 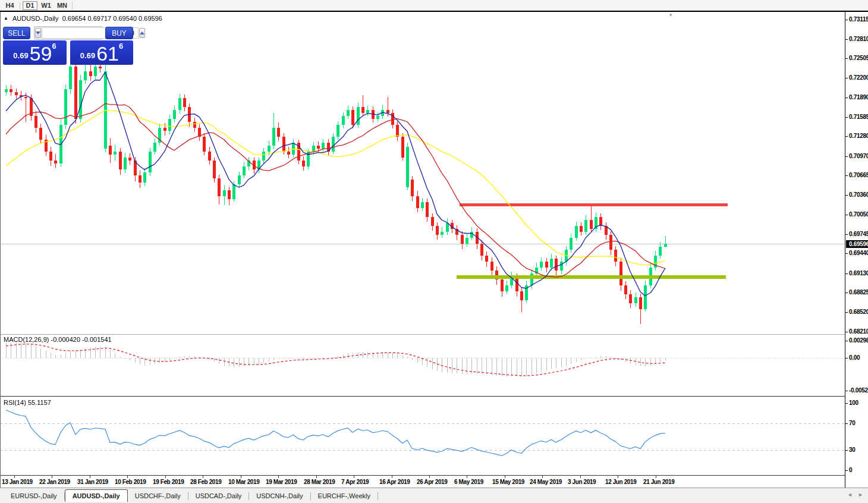 I want to click on price-tick-label: 0.70970, so click(x=858, y=156).